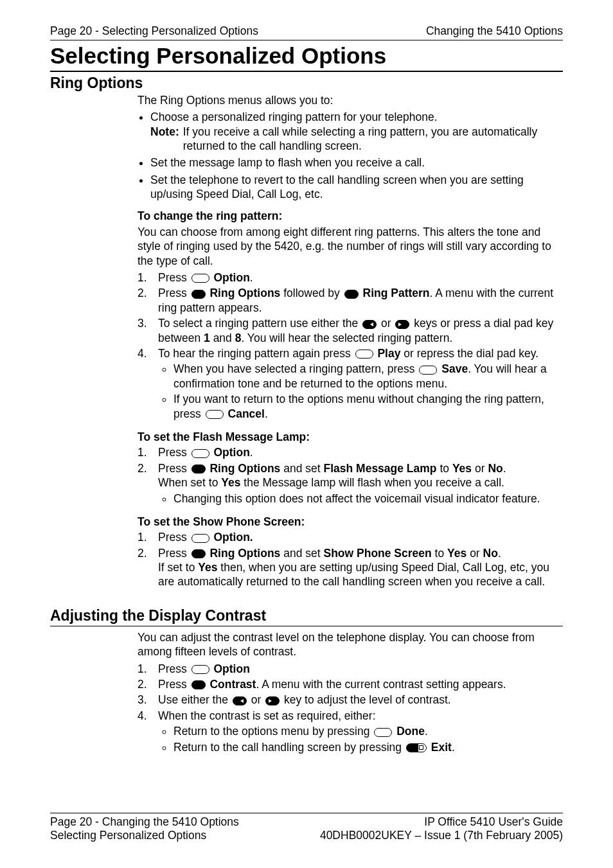 This screenshot has width=613, height=868. What do you see at coordinates (145, 835) in the screenshot?
I see `footer-left-2: Selecting Personalized Options` at bounding box center [145, 835].